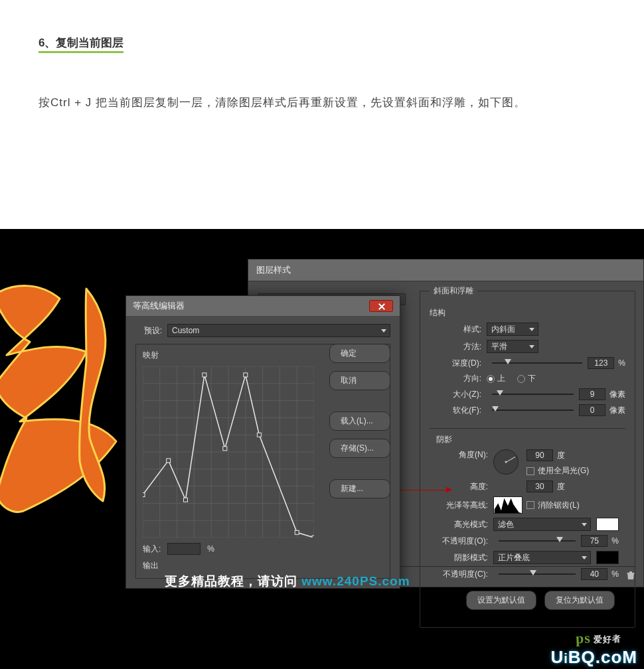  What do you see at coordinates (279, 331) in the screenshot?
I see `preset-select: Custom` at bounding box center [279, 331].